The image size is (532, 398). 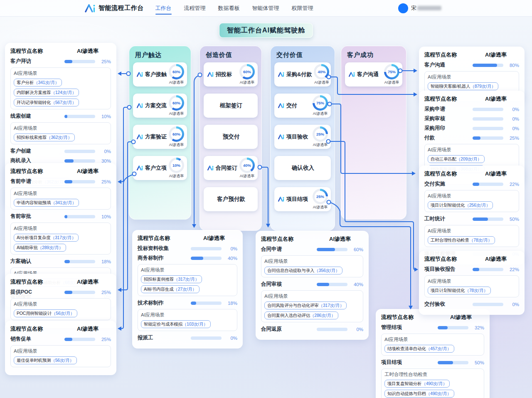 I want to click on scenario-tag: 结项检查清单自动化（457次/月）, so click(x=419, y=349).